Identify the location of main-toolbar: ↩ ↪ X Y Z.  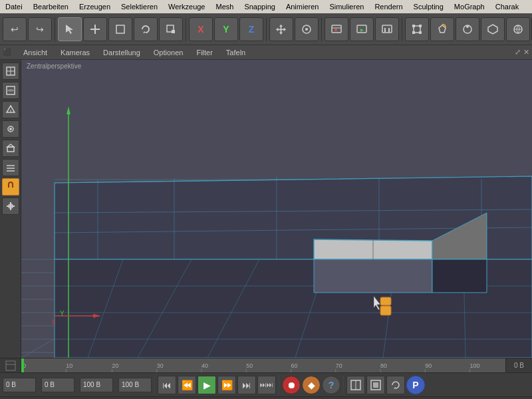
(266, 29).